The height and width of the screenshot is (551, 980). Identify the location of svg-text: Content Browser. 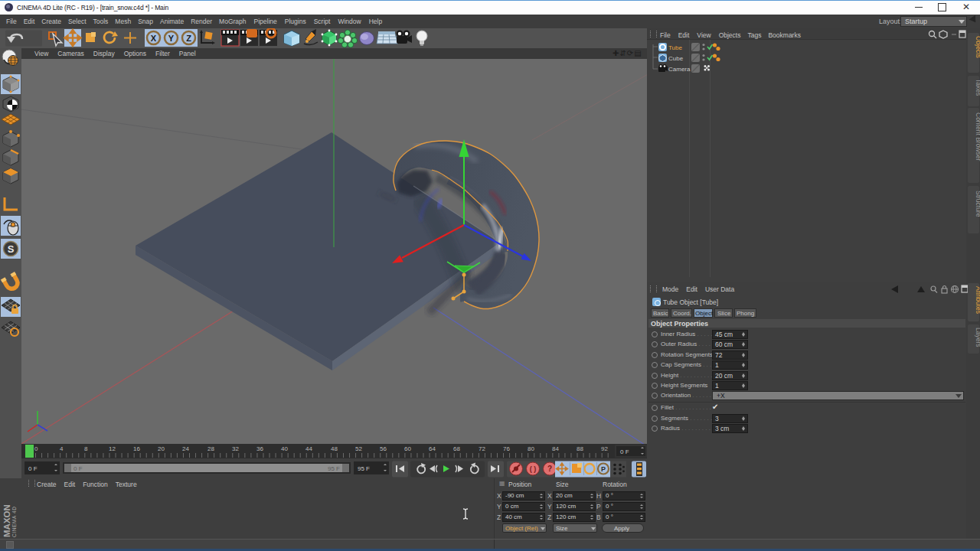
(977, 136).